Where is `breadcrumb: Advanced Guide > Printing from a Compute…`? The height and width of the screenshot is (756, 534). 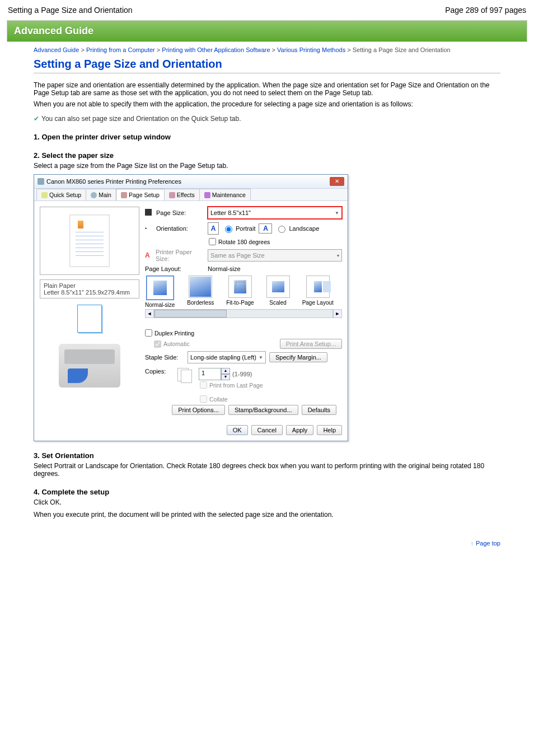
breadcrumb: Advanced Guide > Printing from a Compute… is located at coordinates (267, 50).